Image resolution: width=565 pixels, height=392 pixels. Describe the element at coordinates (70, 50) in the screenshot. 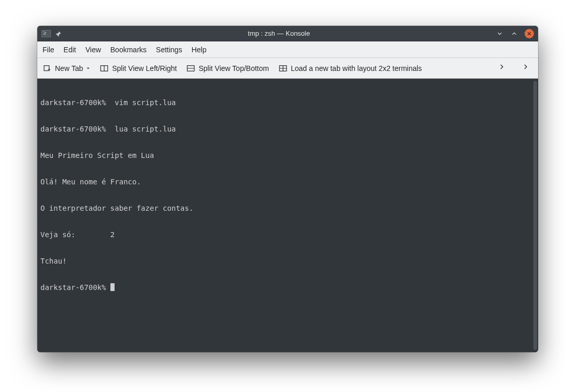

I see `menu-edit: Edit` at that location.